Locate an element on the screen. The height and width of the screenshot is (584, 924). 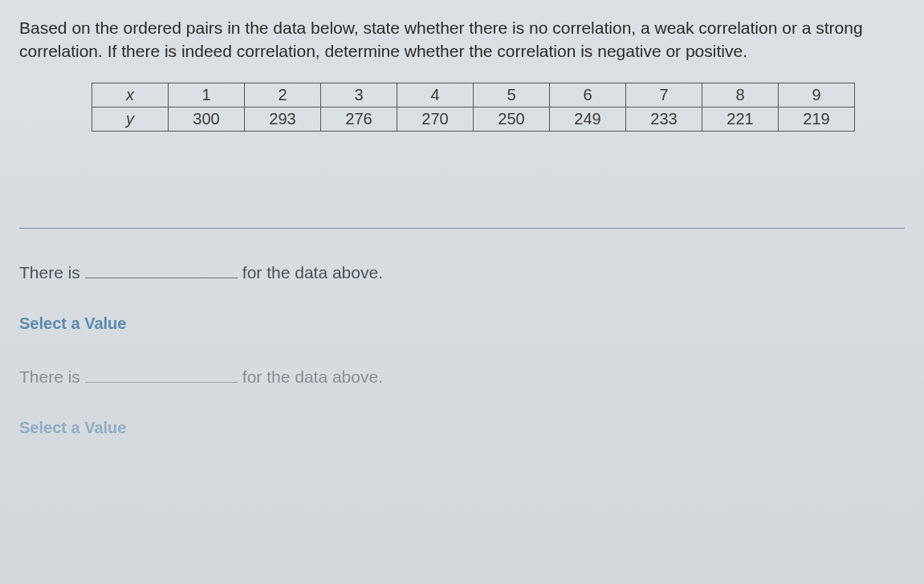
y-cell: 219 is located at coordinates (817, 119).